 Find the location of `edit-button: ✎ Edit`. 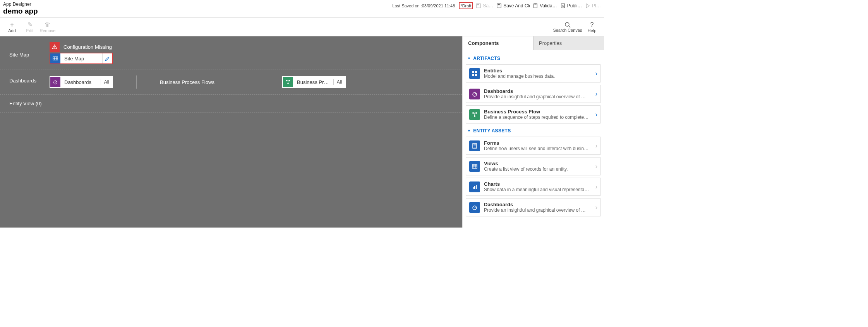

edit-button: ✎ Edit is located at coordinates (30, 27).